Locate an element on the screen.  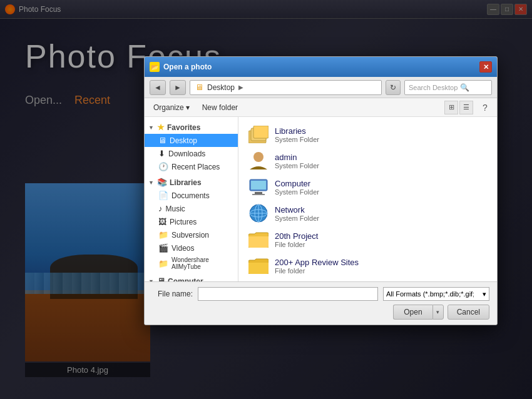
libraries-file-name: Libraries is located at coordinates (381, 131).